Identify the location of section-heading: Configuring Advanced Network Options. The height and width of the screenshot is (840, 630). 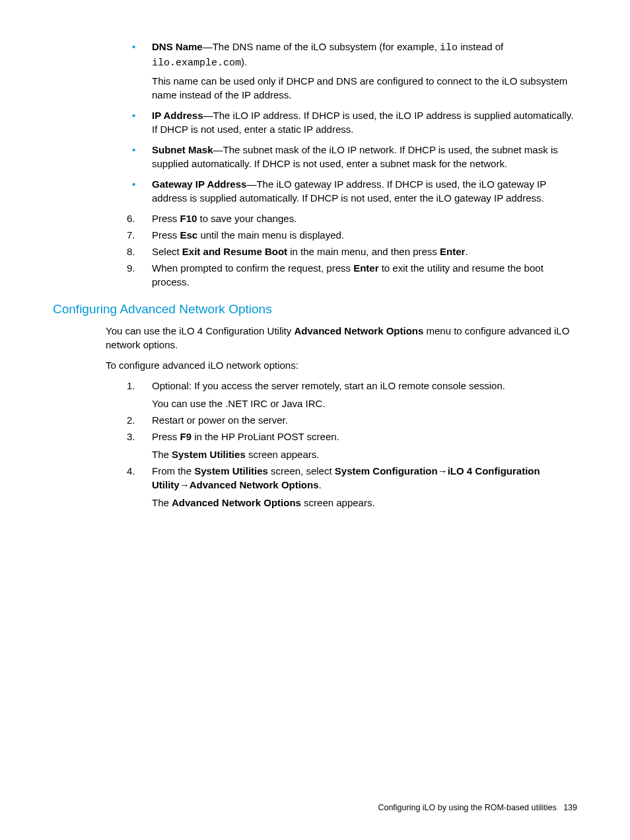
(315, 309).